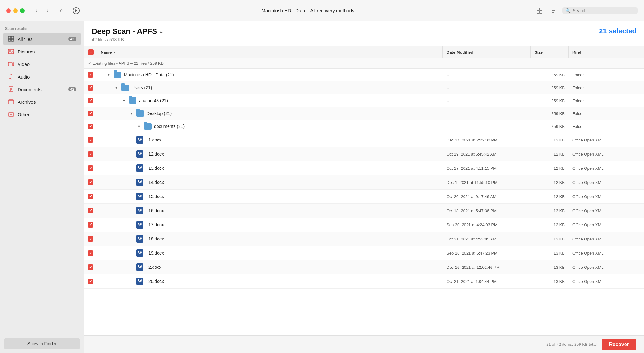 The image size is (644, 353). I want to click on home-button: ⌂, so click(62, 11).